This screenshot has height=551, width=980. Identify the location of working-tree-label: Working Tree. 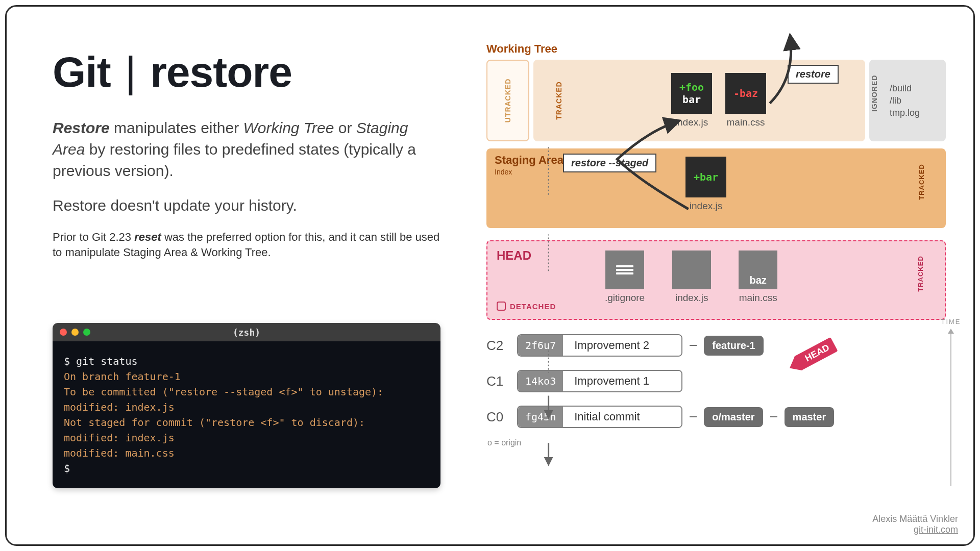
(716, 49).